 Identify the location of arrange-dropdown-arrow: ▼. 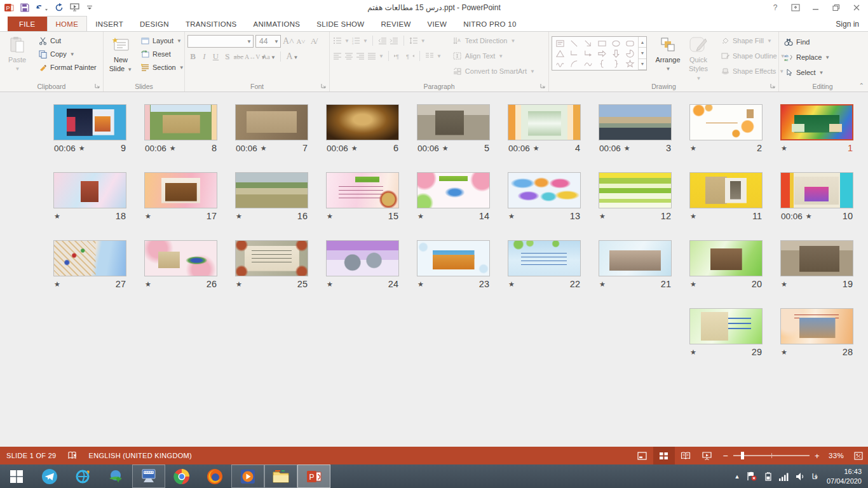
(668, 69).